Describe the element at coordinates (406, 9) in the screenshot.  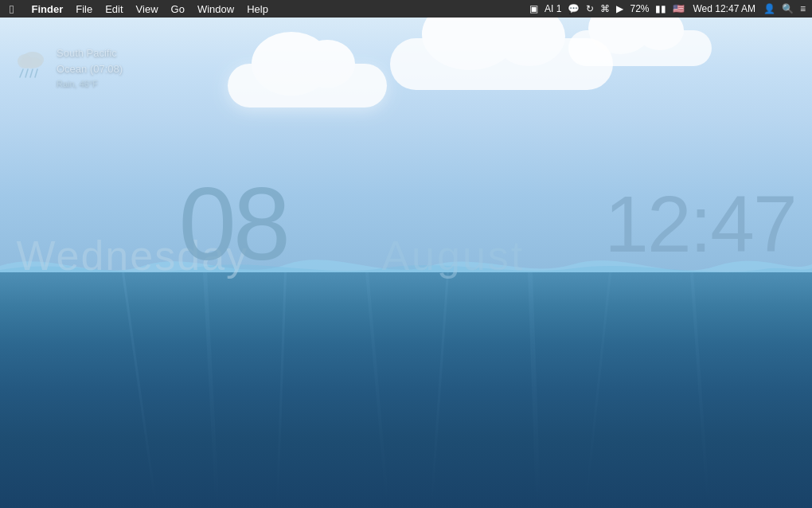
I see `menu-bar:  Finder File Edit View Go Window Help ▣…` at that location.